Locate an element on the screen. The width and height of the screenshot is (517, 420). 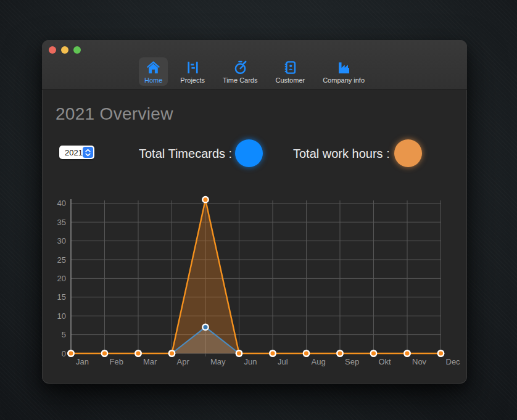
y-axis-tick-label: 5 is located at coordinates (64, 334).